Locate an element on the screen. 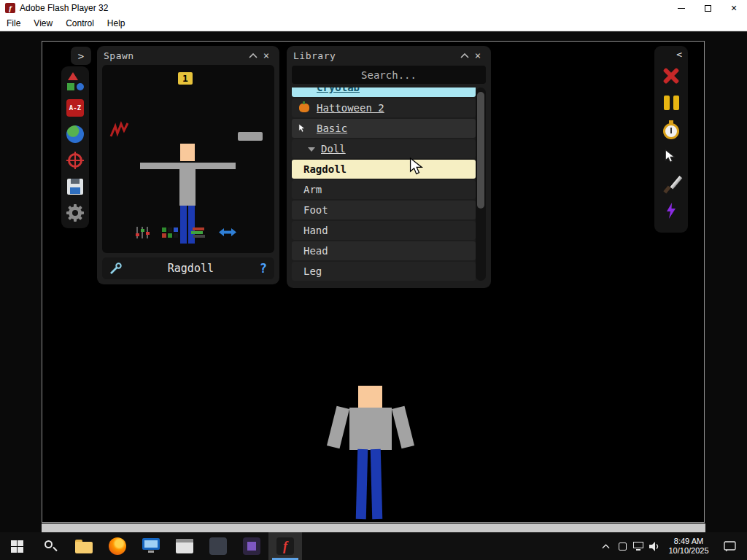 Image resolution: width=747 pixels, height=560 pixels. spawn-count-badge: 1 is located at coordinates (185, 79).